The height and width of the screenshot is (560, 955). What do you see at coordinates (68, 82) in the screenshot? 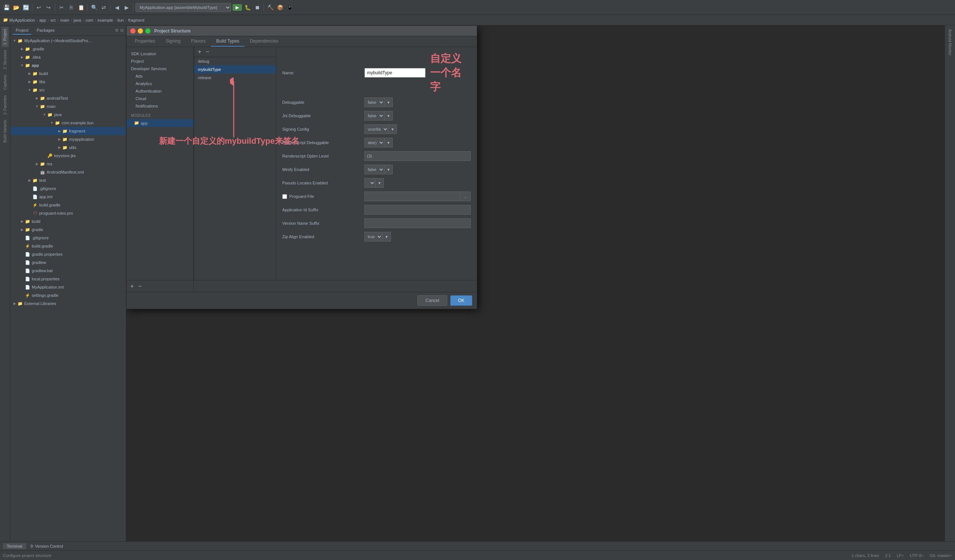
I see `tree-item-libs: ▶ 📁 libs` at bounding box center [68, 82].